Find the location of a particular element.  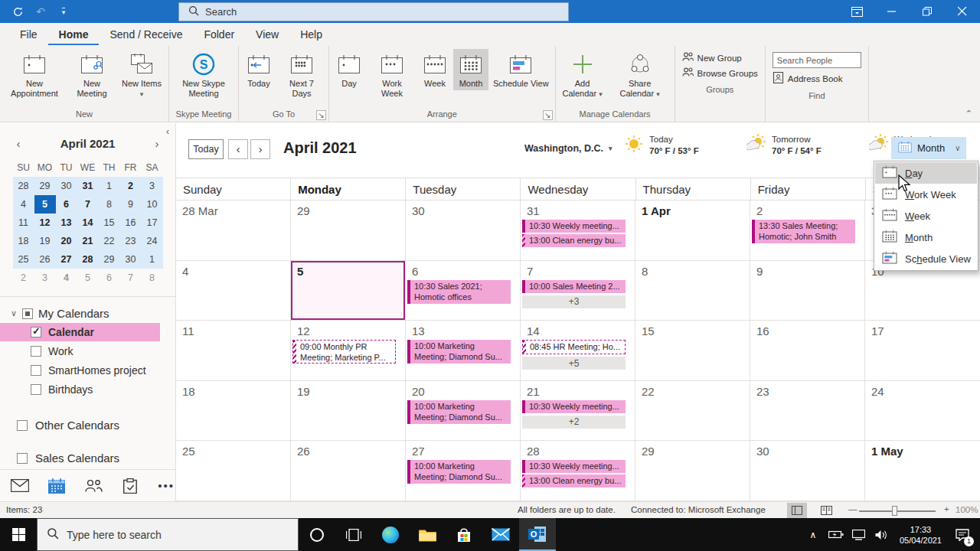

cortana-button is located at coordinates (317, 534).